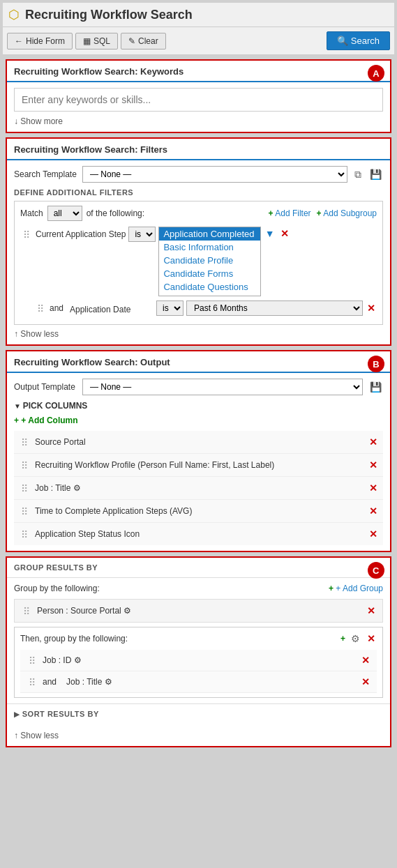  Describe the element at coordinates (198, 442) in the screenshot. I see `column-row: ⠿ Source Portal ✕` at that location.